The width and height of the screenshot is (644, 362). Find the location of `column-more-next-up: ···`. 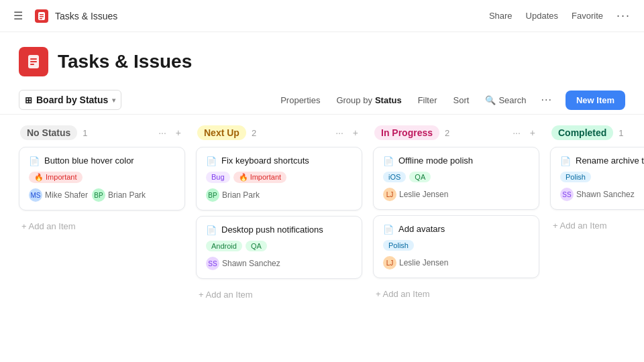

column-more-next-up: ··· is located at coordinates (339, 133).